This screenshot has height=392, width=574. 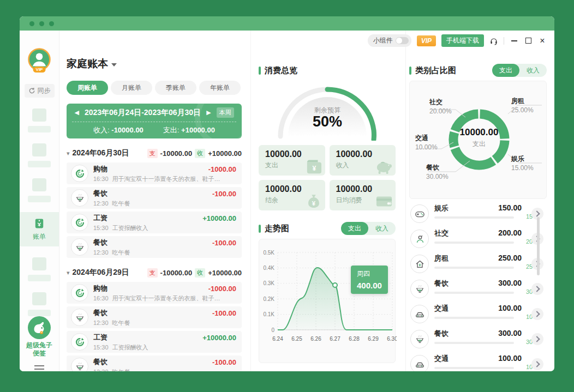 What do you see at coordinates (354, 339) in the screenshot?
I see `x-tick-label: 6.28` at bounding box center [354, 339].